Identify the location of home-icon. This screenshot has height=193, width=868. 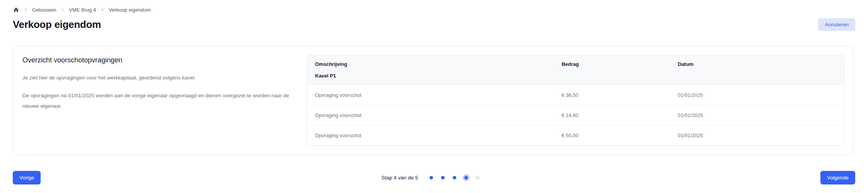
(16, 10).